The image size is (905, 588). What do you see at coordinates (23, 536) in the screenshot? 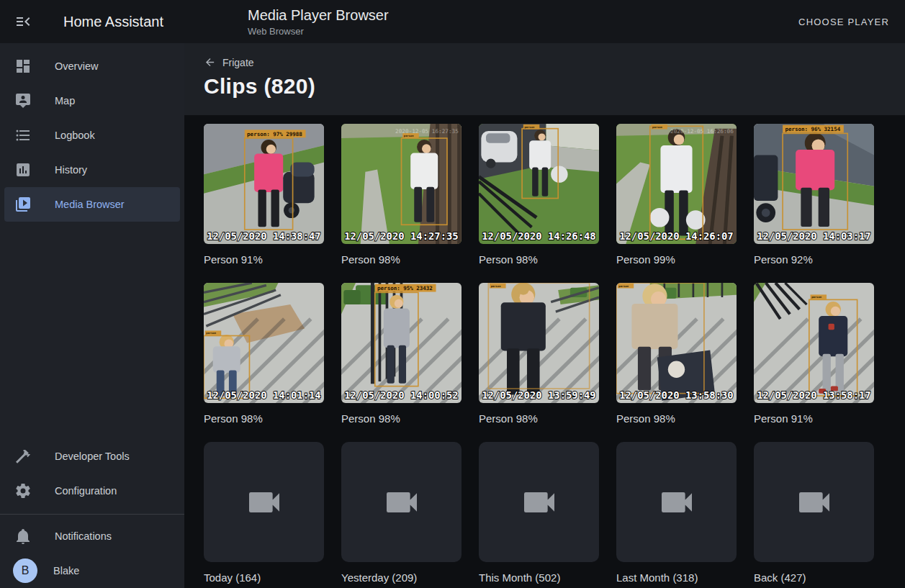
I see `bell-icon` at bounding box center [23, 536].